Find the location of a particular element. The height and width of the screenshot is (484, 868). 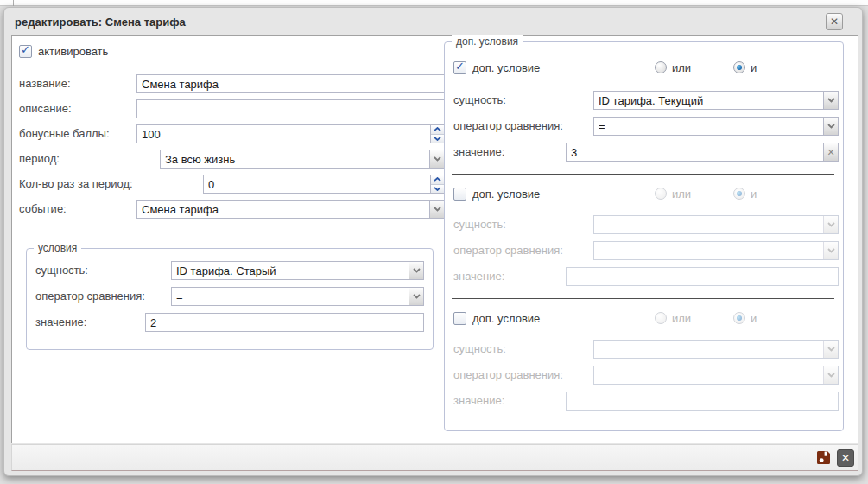

close-button: ✕ is located at coordinates (846, 458).